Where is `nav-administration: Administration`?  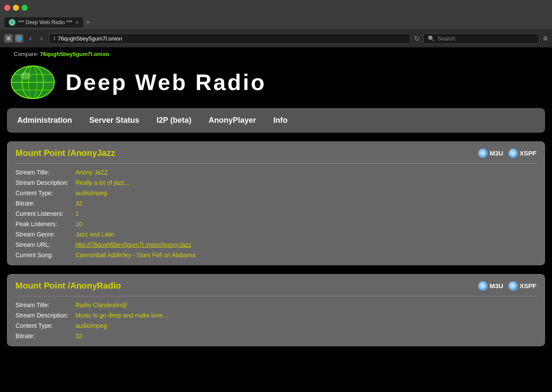
nav-administration: Administration is located at coordinates (45, 121).